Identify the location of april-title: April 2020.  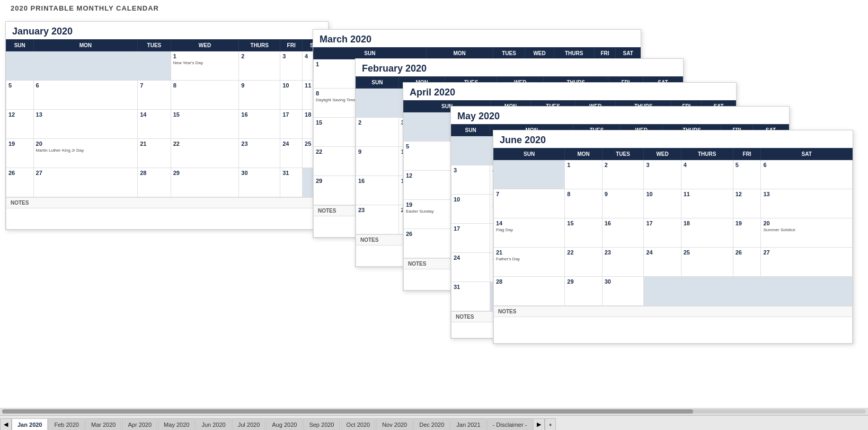
(570, 91).